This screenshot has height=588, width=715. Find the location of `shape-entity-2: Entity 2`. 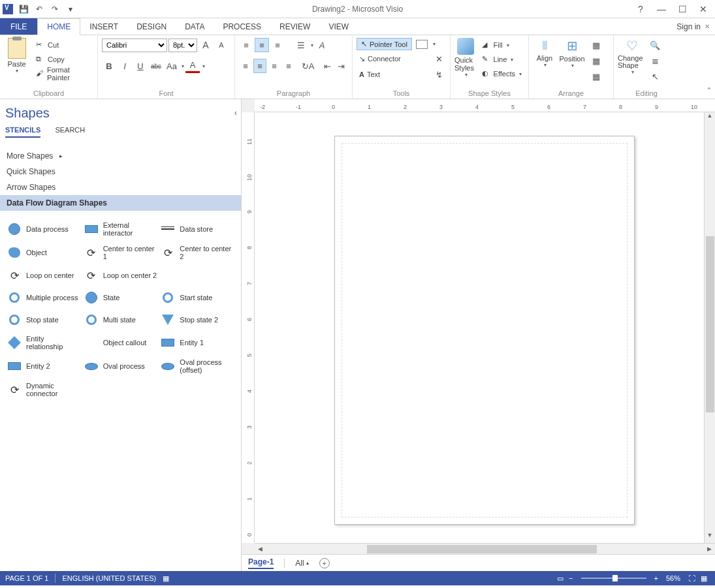

shape-entity-2: Entity 2 is located at coordinates (44, 366).